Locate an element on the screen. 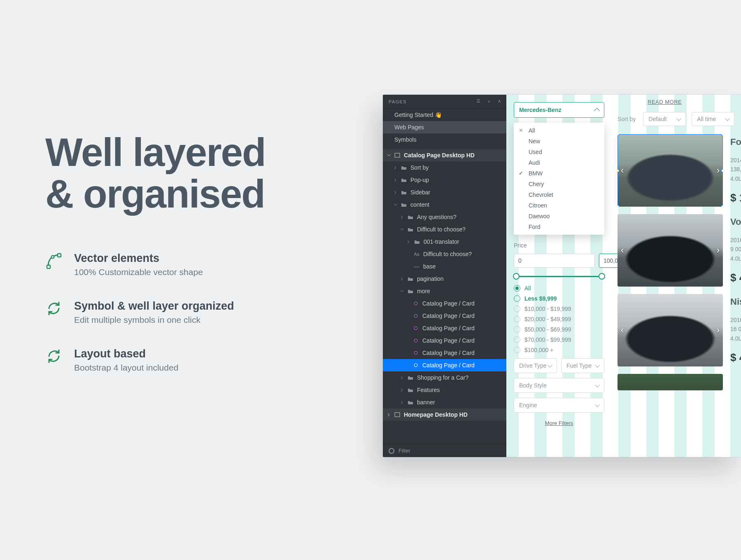 This screenshot has height=560, width=741. radio-all: All is located at coordinates (559, 288).